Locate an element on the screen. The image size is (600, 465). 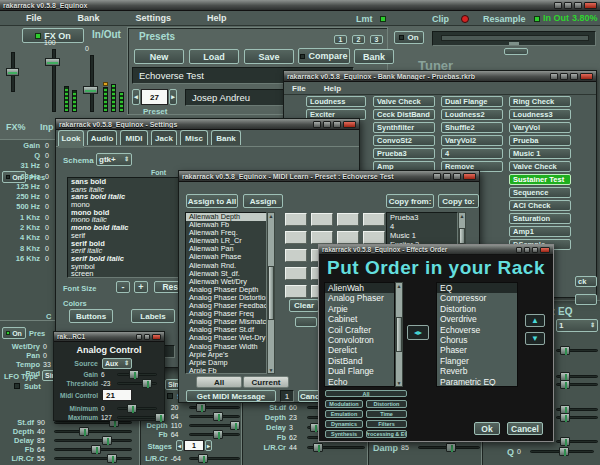
midi-param-item: Arpie Fb is located at coordinates (226, 370).